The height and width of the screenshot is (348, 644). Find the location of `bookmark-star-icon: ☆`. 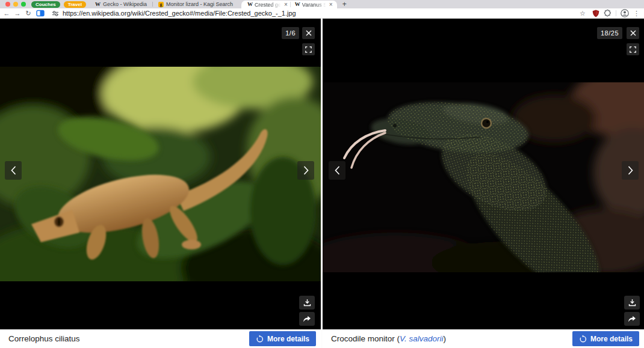

bookmark-star-icon: ☆ is located at coordinates (583, 13).